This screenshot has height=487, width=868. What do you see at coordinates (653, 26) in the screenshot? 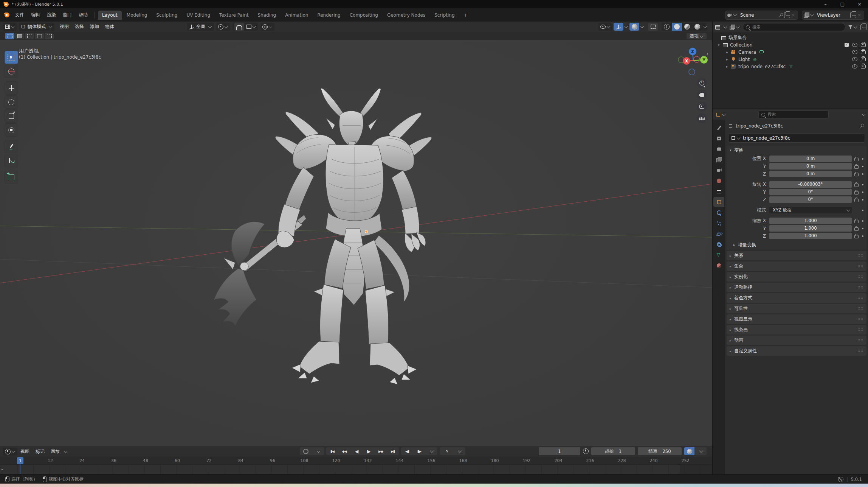
I see `xray-toggle` at bounding box center [653, 26].